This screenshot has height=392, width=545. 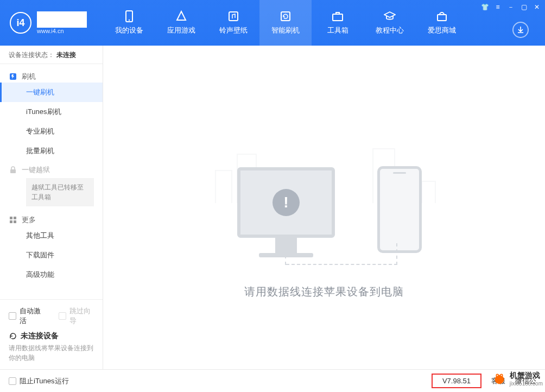 What do you see at coordinates (51, 181) in the screenshot?
I see `sidebar-content: 刷机 一键刷机 iTunes刷机 专业刷机 批量刷机 一键越狱 越狱工具已转移至…` at bounding box center [51, 181].